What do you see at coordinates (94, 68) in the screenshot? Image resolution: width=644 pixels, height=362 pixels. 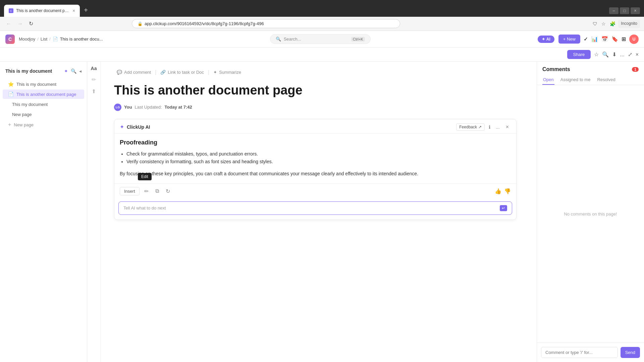 I see `aa-button: Aa` at bounding box center [94, 68].